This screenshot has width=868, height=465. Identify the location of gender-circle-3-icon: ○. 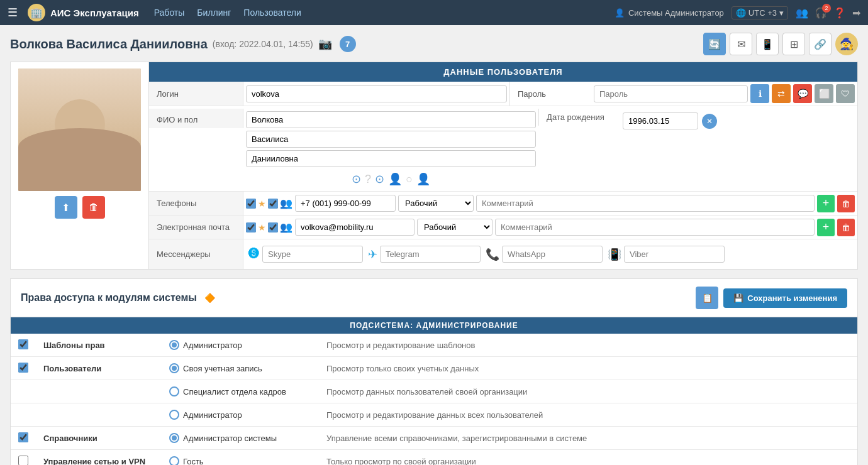
(409, 180).